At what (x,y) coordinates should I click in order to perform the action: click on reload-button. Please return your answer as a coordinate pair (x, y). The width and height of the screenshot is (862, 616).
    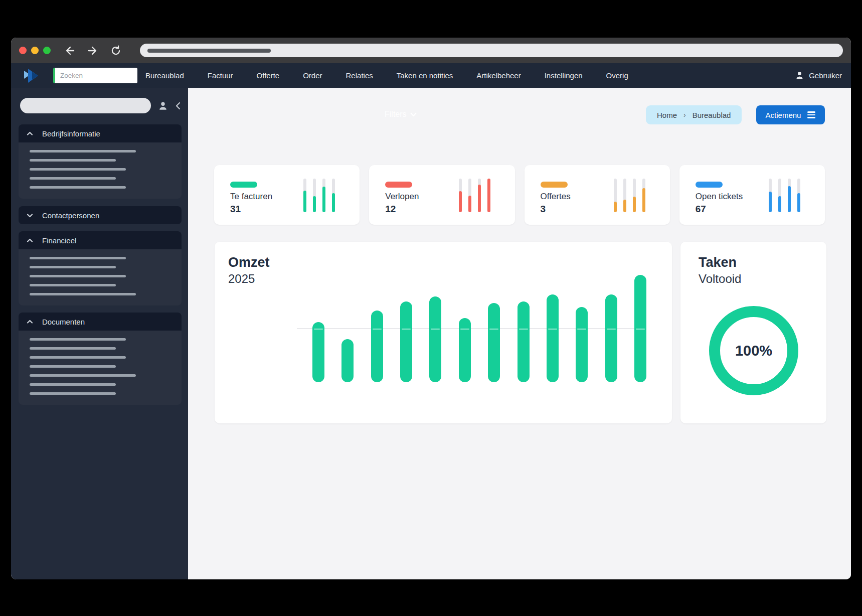
    Looking at the image, I should click on (116, 51).